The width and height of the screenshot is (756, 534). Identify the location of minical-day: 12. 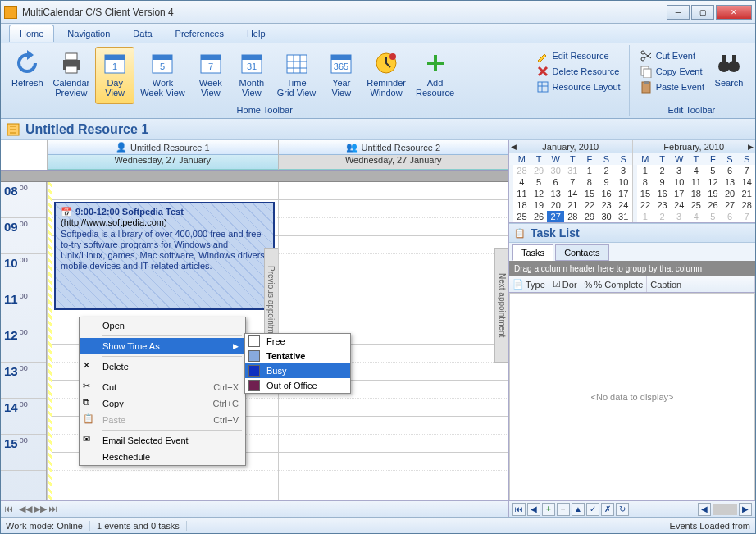
(540, 194).